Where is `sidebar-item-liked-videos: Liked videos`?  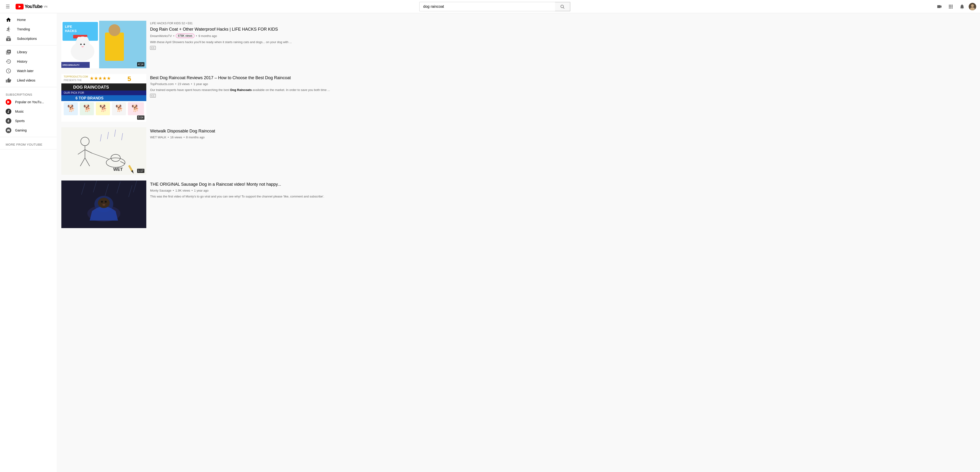
sidebar-item-liked-videos: Liked videos is located at coordinates (28, 81).